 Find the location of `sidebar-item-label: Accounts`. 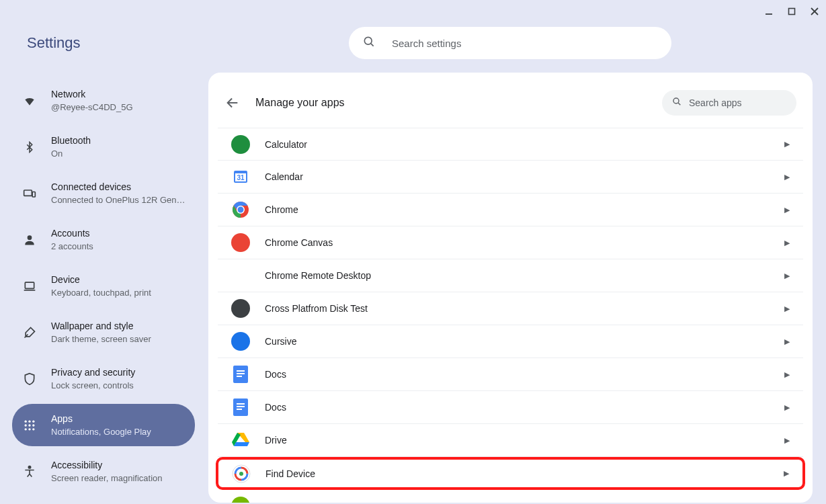

sidebar-item-label: Accounts is located at coordinates (73, 233).